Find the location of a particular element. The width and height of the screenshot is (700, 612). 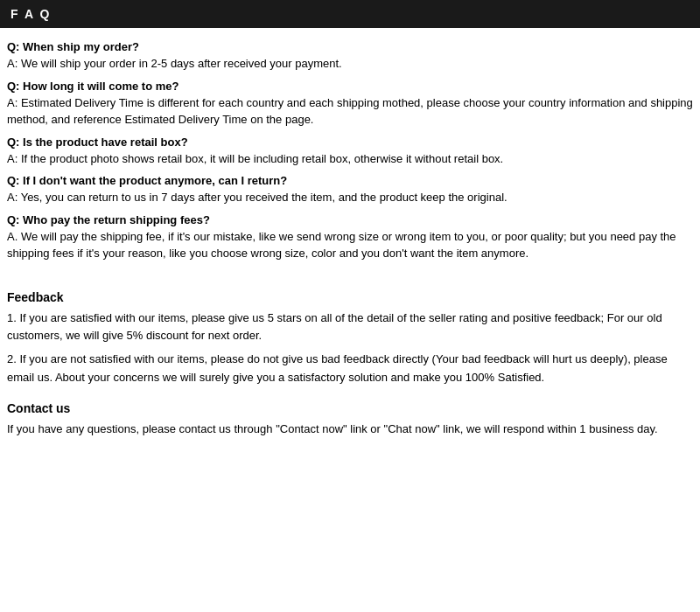

question-5: Q: Who pay the return shipping fees? is located at coordinates (350, 220).